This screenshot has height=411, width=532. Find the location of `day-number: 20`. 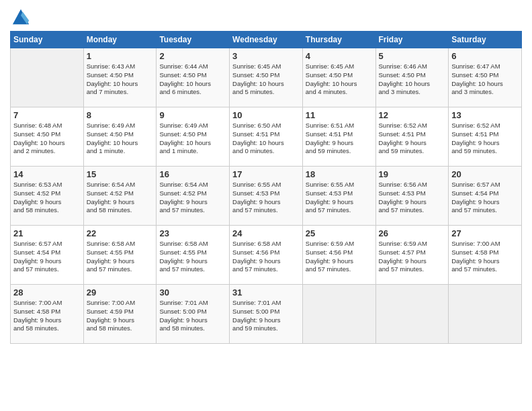

day-number: 20 is located at coordinates (485, 175).